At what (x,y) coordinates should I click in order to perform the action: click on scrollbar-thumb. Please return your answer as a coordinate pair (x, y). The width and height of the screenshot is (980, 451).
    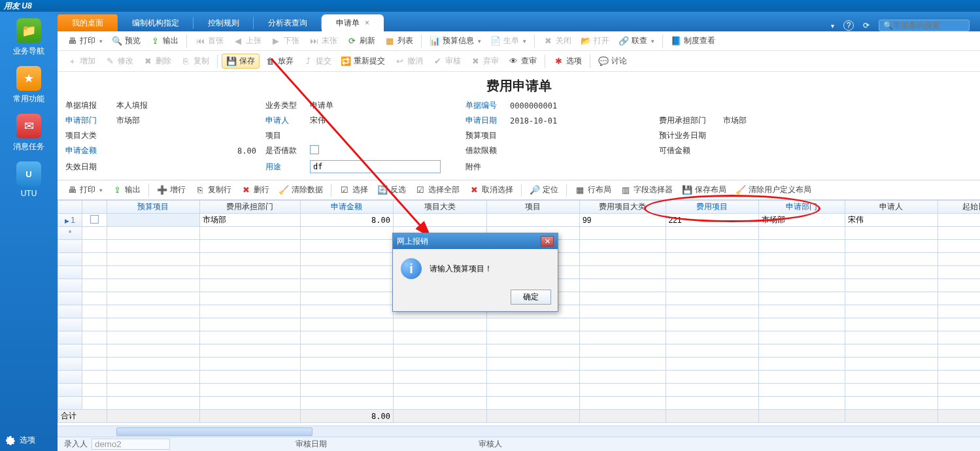
    Looking at the image, I should click on (214, 431).